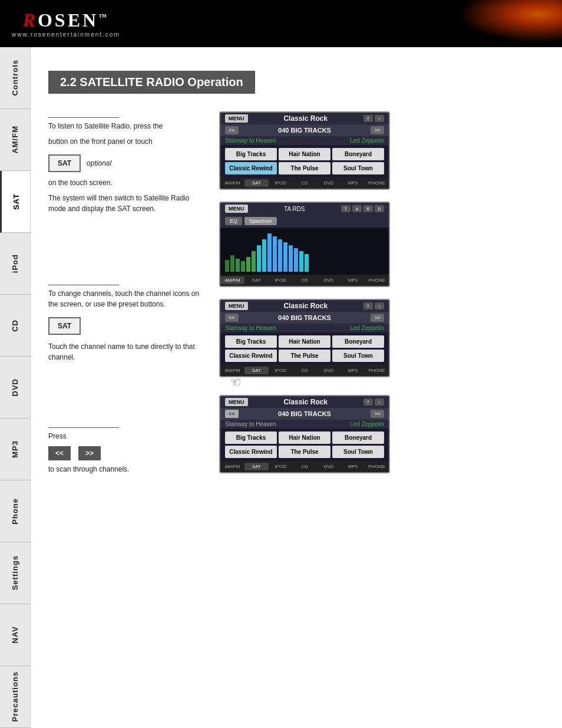 This screenshot has width=562, height=728. I want to click on screen1-trackbar: << 040 BIG TRACKS >>, so click(305, 130).